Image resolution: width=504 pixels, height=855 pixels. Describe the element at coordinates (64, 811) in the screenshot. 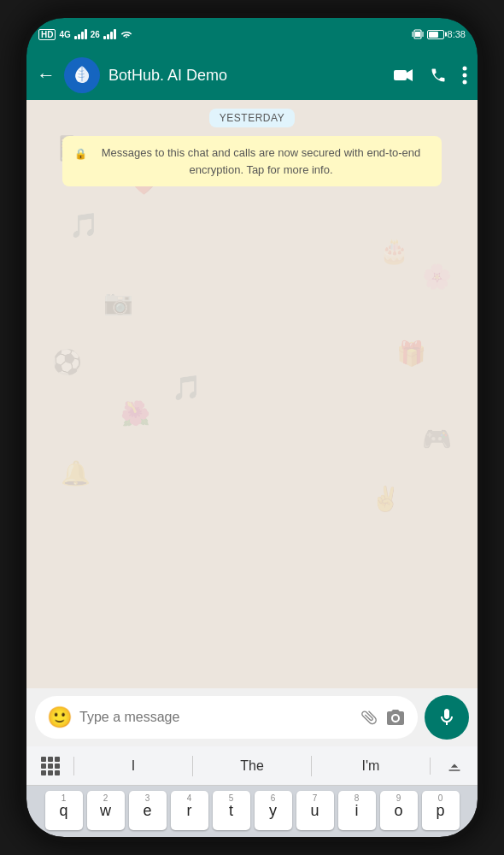

I see `key-q: 1 q` at that location.